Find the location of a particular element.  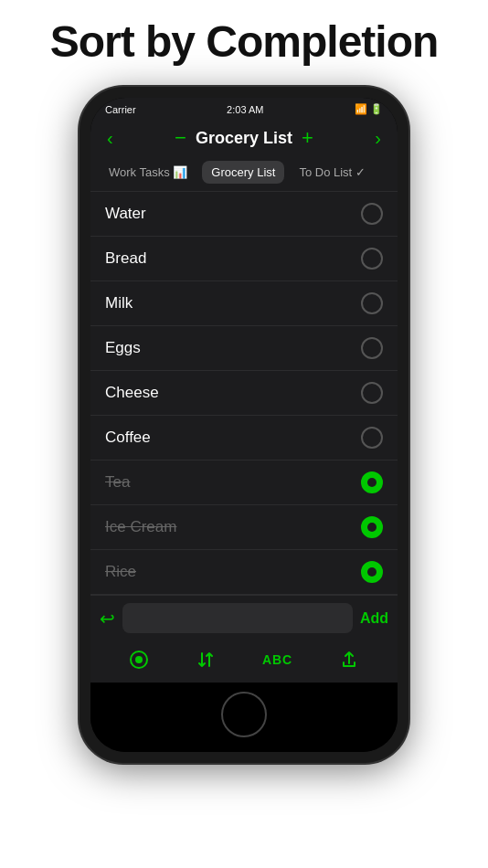

list-item: Eggs is located at coordinates (244, 349).